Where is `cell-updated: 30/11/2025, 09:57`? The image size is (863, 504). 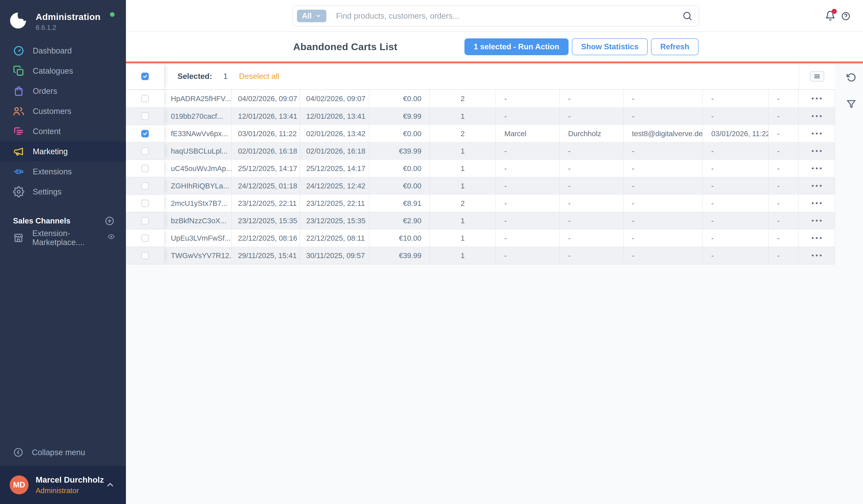 cell-updated: 30/11/2025, 09:57 is located at coordinates (335, 255).